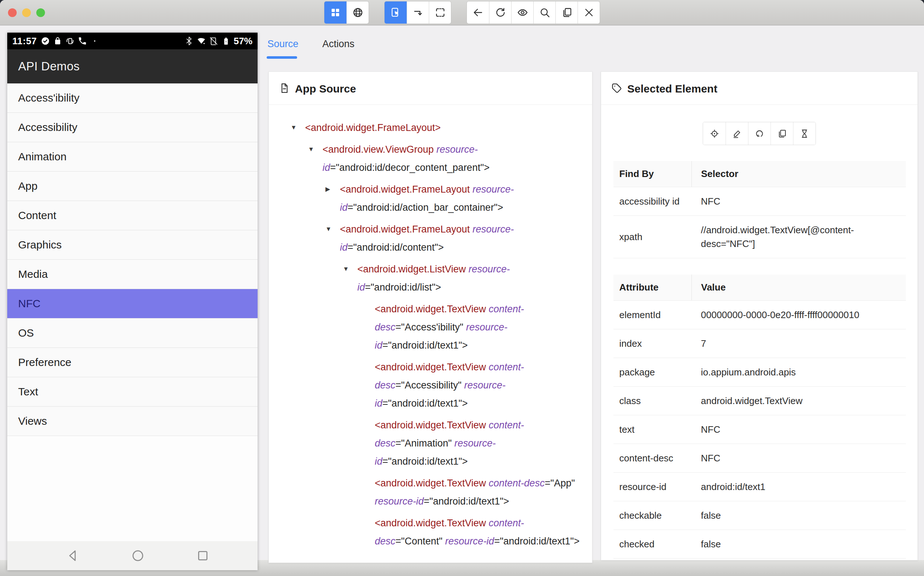 This screenshot has width=924, height=576. I want to click on column-header: Attribute, so click(652, 288).